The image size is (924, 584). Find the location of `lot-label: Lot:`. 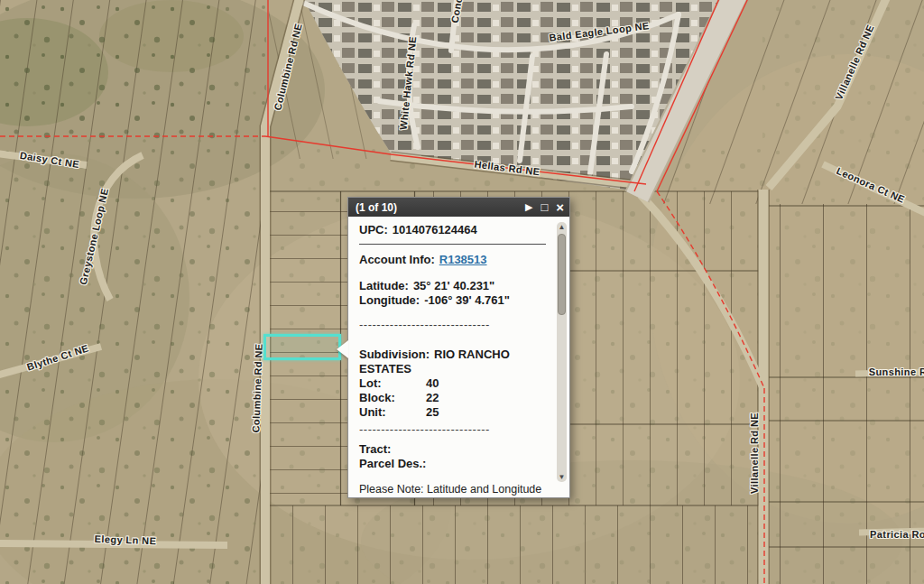

lot-label: Lot: is located at coordinates (393, 384).